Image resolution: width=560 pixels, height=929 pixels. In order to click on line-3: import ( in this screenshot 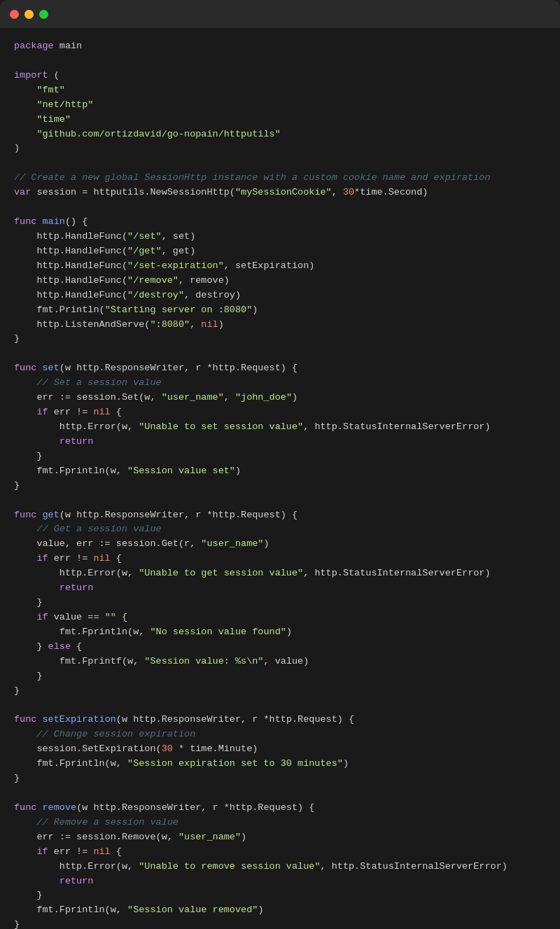, I will do `click(280, 76)`.